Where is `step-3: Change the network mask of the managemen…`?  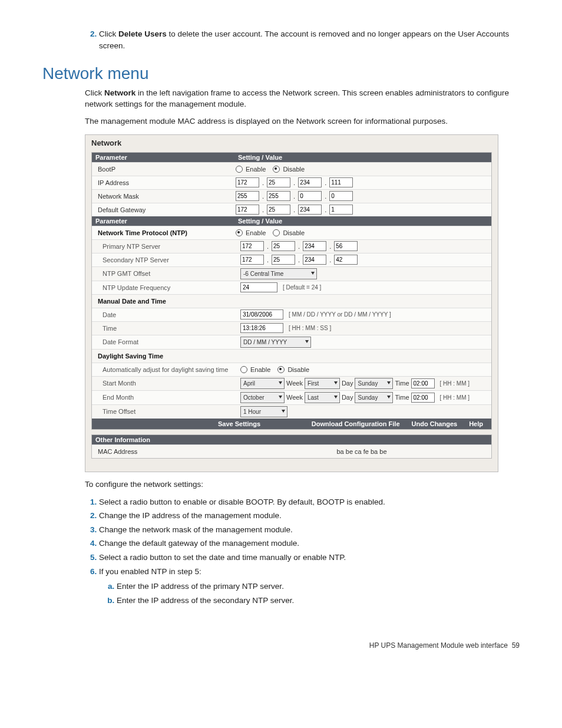
step-3: Change the network mask of the managemen… is located at coordinates (309, 530).